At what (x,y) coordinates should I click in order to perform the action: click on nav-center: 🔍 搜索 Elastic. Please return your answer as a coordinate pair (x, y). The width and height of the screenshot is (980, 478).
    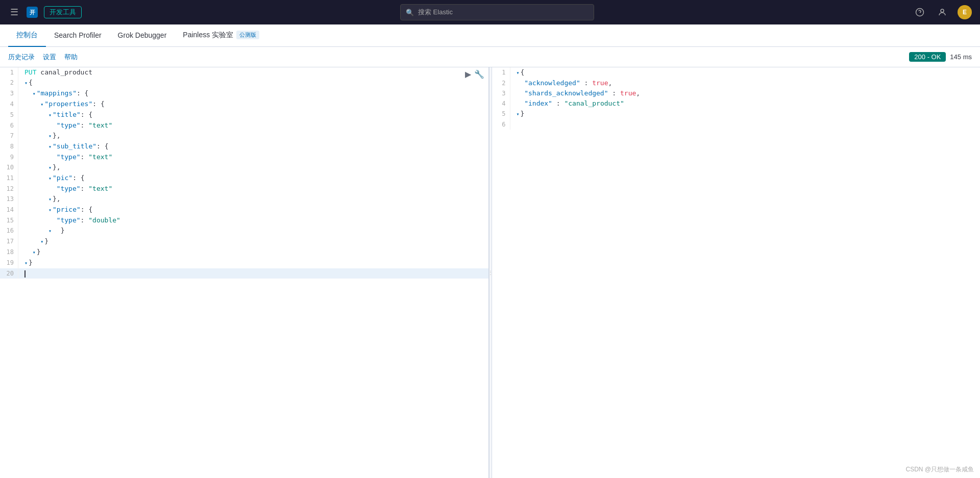
    Looking at the image, I should click on (497, 12).